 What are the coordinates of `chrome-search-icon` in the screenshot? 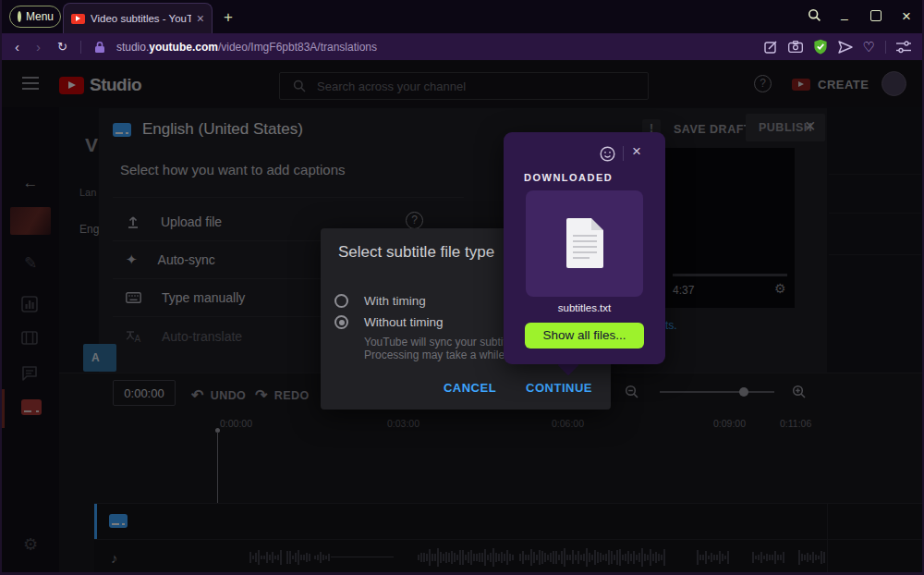 It's located at (815, 15).